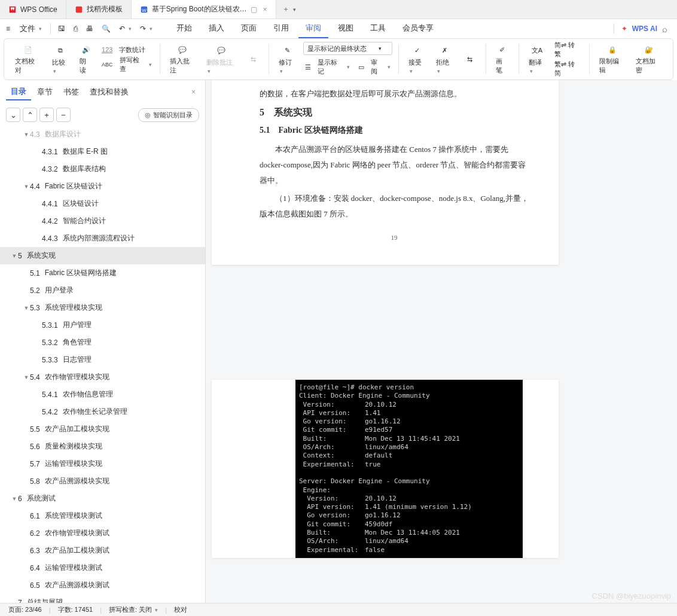 This screenshot has height=616, width=677. Describe the element at coordinates (103, 377) in the screenshot. I see `toc-item: ▼5.4农作物管理模块实现` at that location.